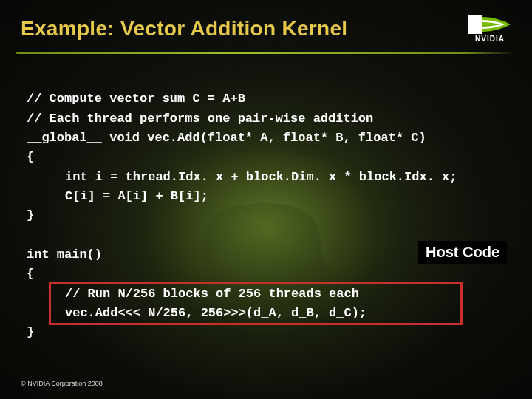 The width and height of the screenshot is (532, 399). What do you see at coordinates (216, 313) in the screenshot?
I see `code-line: vec.Add<<< N/256, 256>>>(d_A, d_B, d_C);` at bounding box center [216, 313].